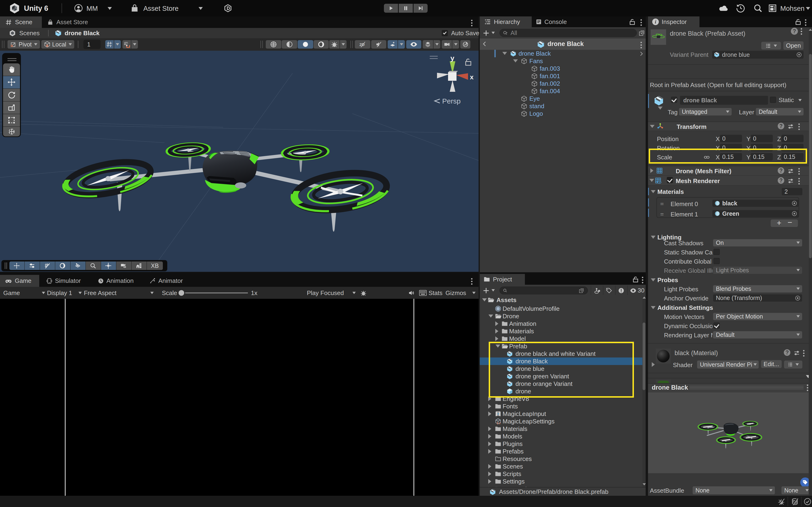  I want to click on svg-text: y, so click(452, 58).